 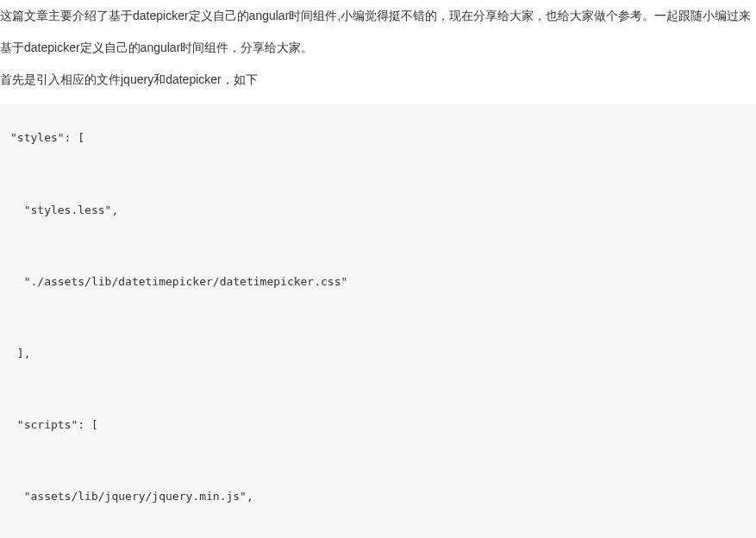 I want to click on intro-paragraph-2: 基于datepicker定义自己的angular时间组件，分享给大家。, so click(x=378, y=48).